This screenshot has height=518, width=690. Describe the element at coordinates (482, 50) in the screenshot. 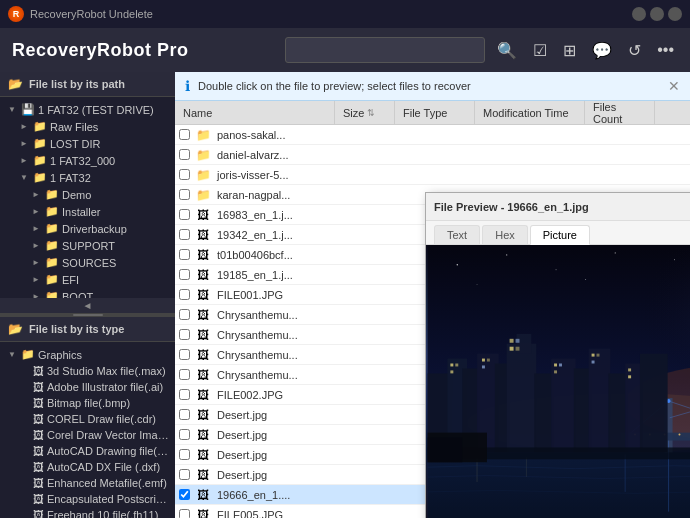

I see `toolbar-right: 🔍 ☑ ⊞ 💬 ↺ •••` at that location.